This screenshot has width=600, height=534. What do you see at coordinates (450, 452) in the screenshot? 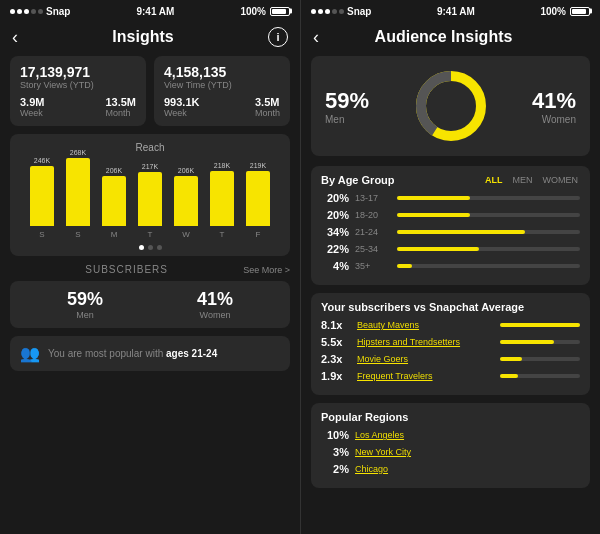
I see `region-rows: 10% Los Angeles 3% New York City 2% Chic…` at bounding box center [450, 452].